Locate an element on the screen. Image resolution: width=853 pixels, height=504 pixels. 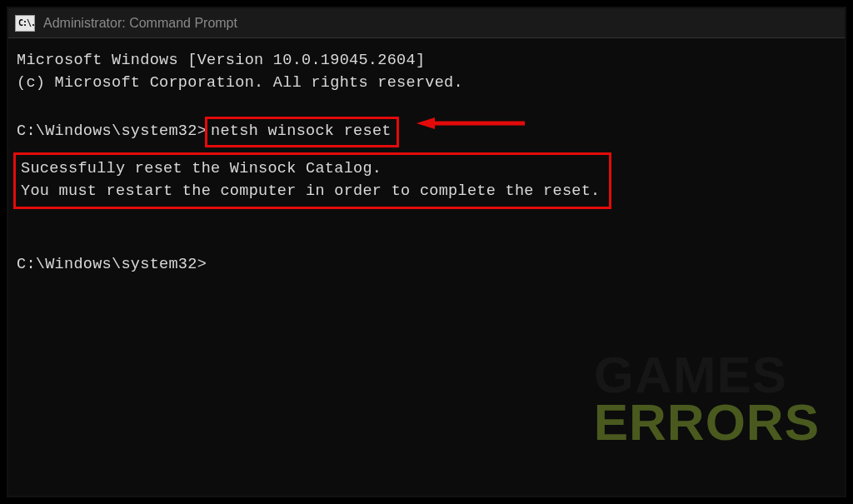
output-line-1: Sucessfully reset the Winsock Catalog. is located at coordinates (311, 170).